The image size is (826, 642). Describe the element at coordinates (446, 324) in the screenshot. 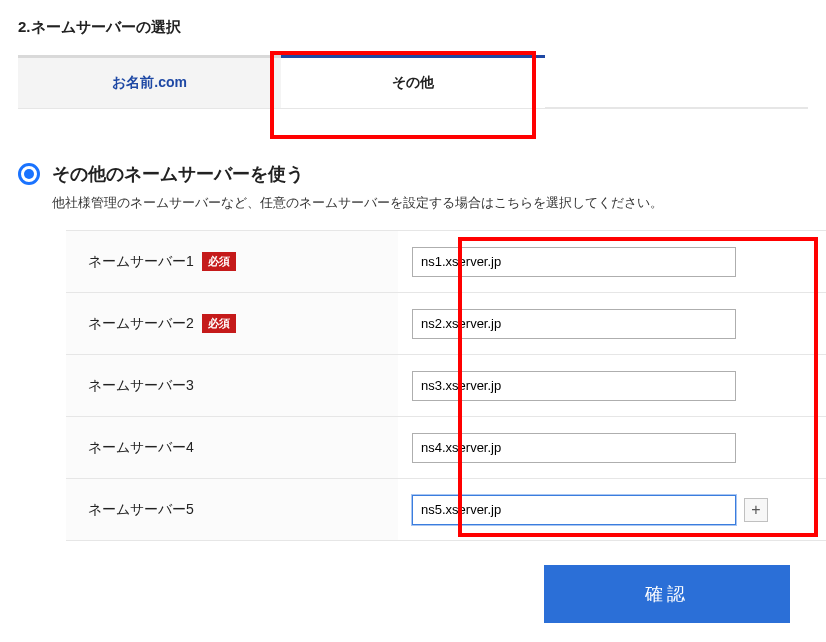

I see `ns-row-2: ネームサーバー2 必須` at that location.